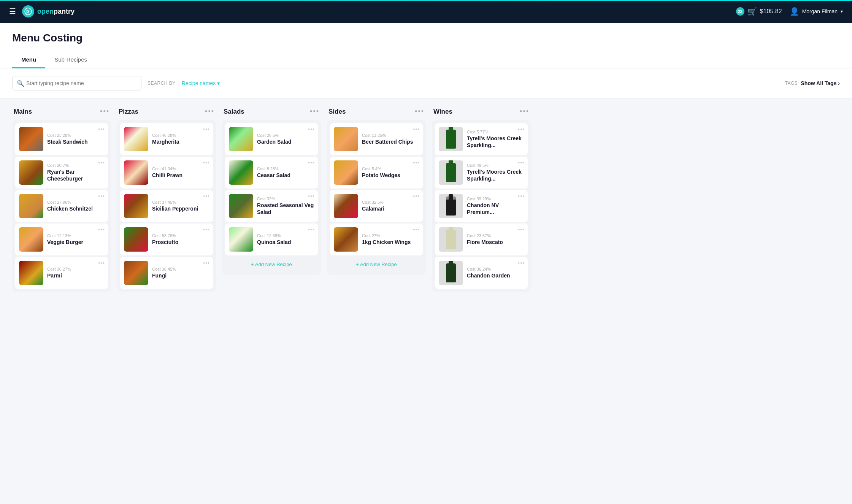 The width and height of the screenshot is (852, 504). What do you see at coordinates (481, 173) in the screenshot?
I see `recipe-card: Cost 49.5%Tyrell's Moores Creek Sparklin…` at bounding box center [481, 173].